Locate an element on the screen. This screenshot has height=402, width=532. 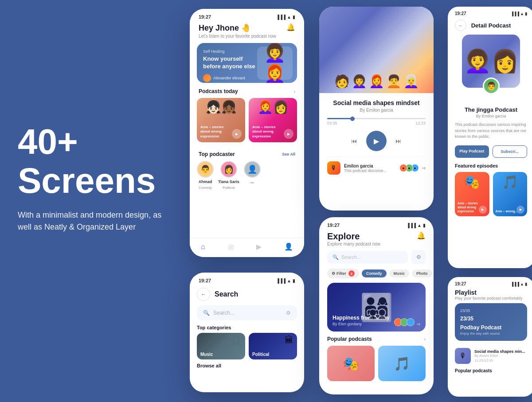
music-category: 🎵 Music is located at coordinates (221, 346).